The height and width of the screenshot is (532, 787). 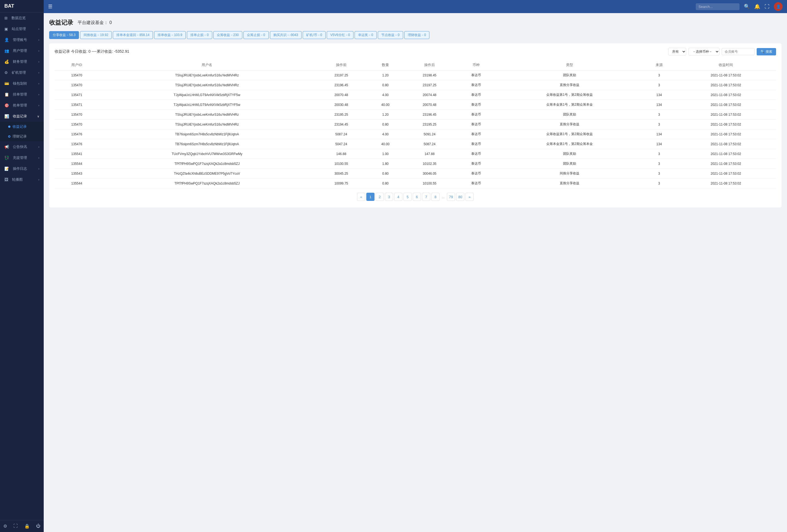 I want to click on pagination-prev: «, so click(x=361, y=197).